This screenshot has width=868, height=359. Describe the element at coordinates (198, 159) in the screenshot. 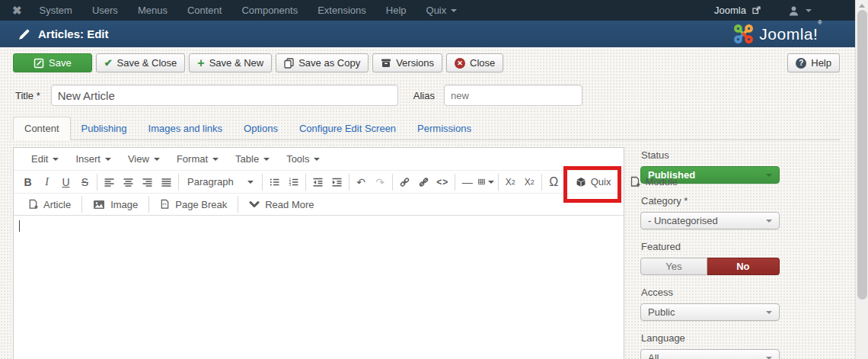

I see `editor-menu-format: Format` at that location.